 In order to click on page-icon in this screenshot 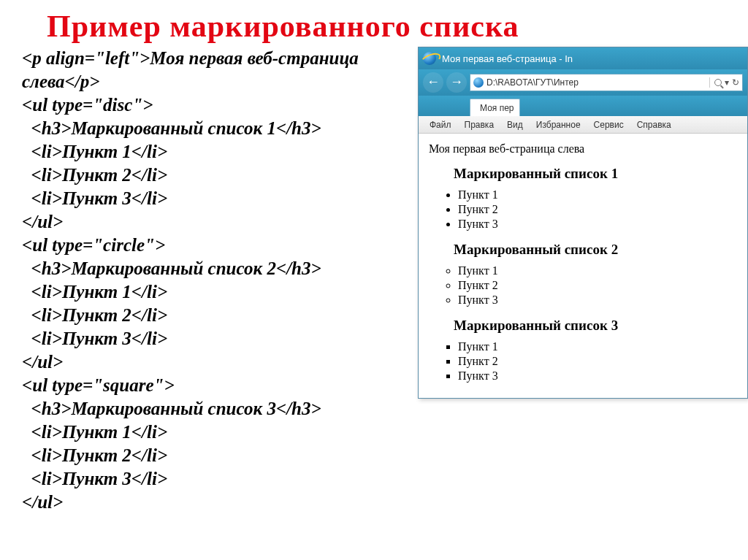, I will do `click(478, 83)`.